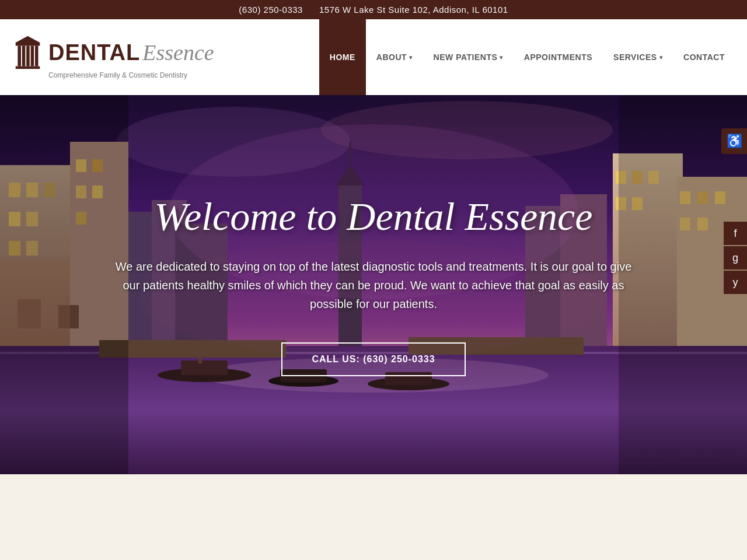 The width and height of the screenshot is (747, 560). Describe the element at coordinates (704, 57) in the screenshot. I see `nav-item-contact: CONTACT` at that location.